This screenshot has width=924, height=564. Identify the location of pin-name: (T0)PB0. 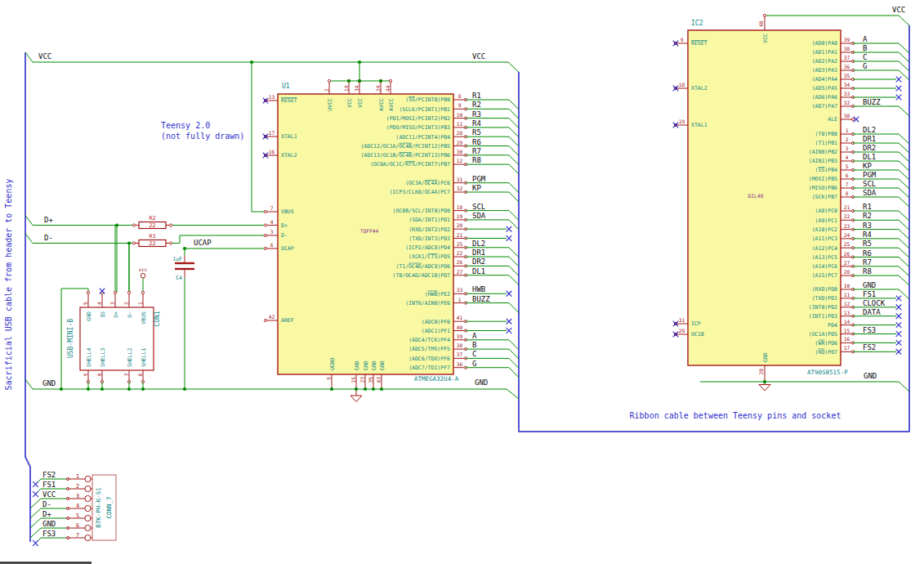
(827, 134).